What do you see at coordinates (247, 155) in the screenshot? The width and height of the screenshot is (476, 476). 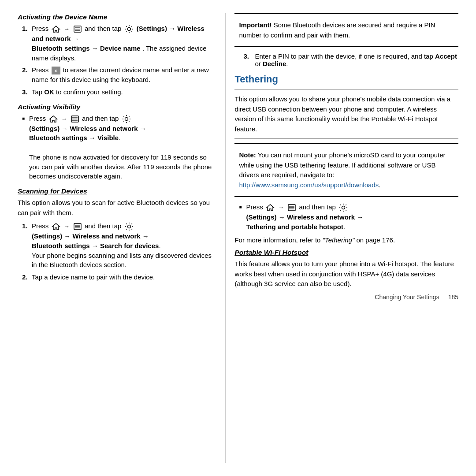 I see `note-label: Note:` at bounding box center [247, 155].